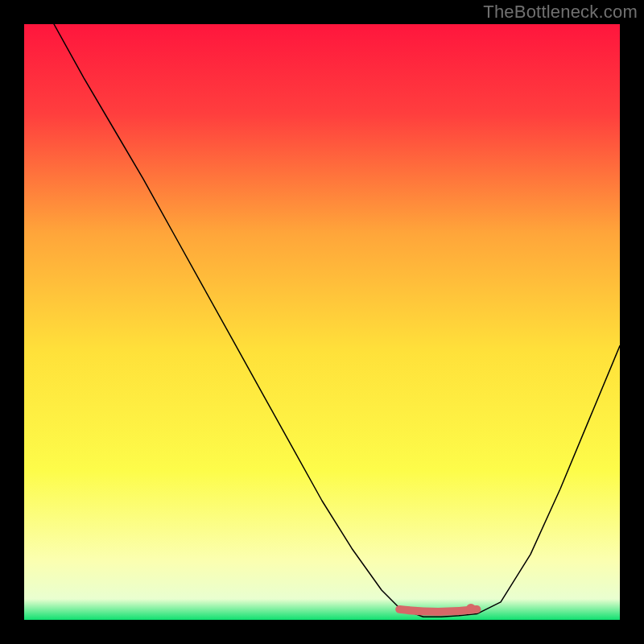 The image size is (644, 644). What do you see at coordinates (471, 609) in the screenshot?
I see `sweet-spot-dot` at bounding box center [471, 609].